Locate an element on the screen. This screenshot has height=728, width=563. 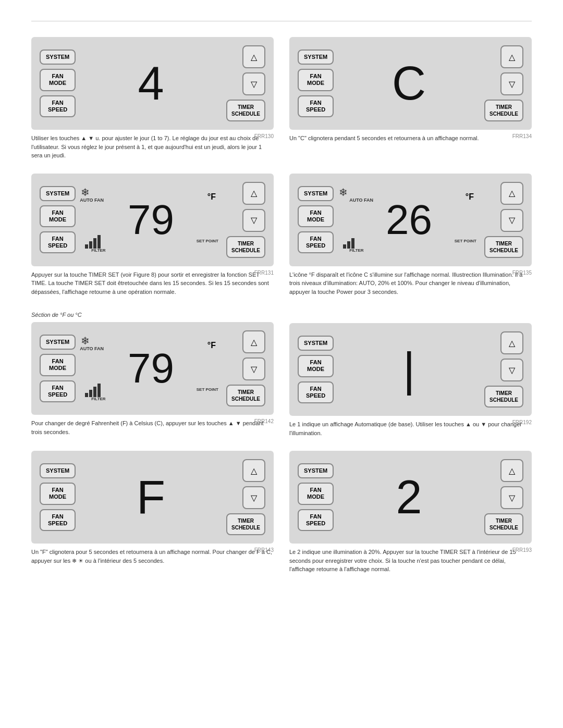
col-left-4: SYSTEM FANMODE FANSPEED F △ ▽ TIMERSCHED… is located at coordinates (152, 516).